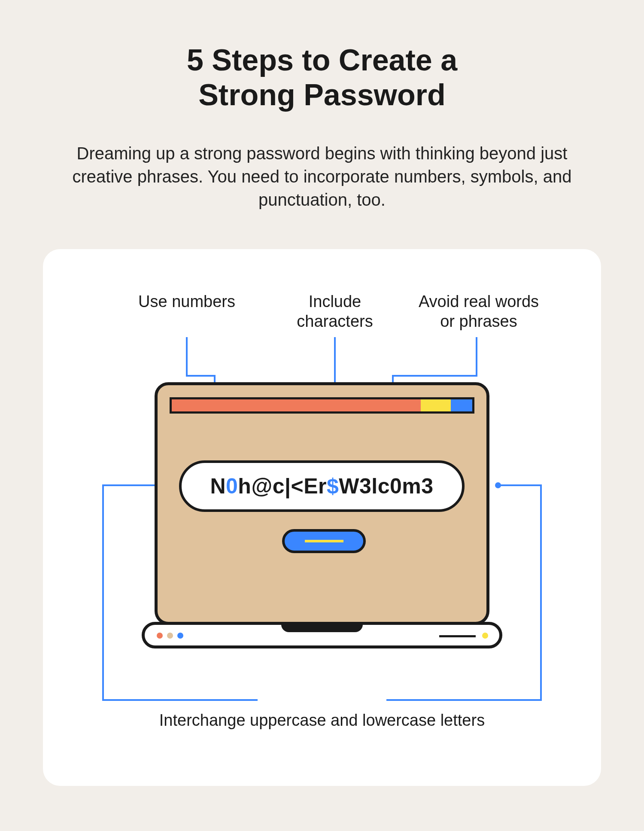  I want to click on tab-segment-yellow, so click(436, 405).